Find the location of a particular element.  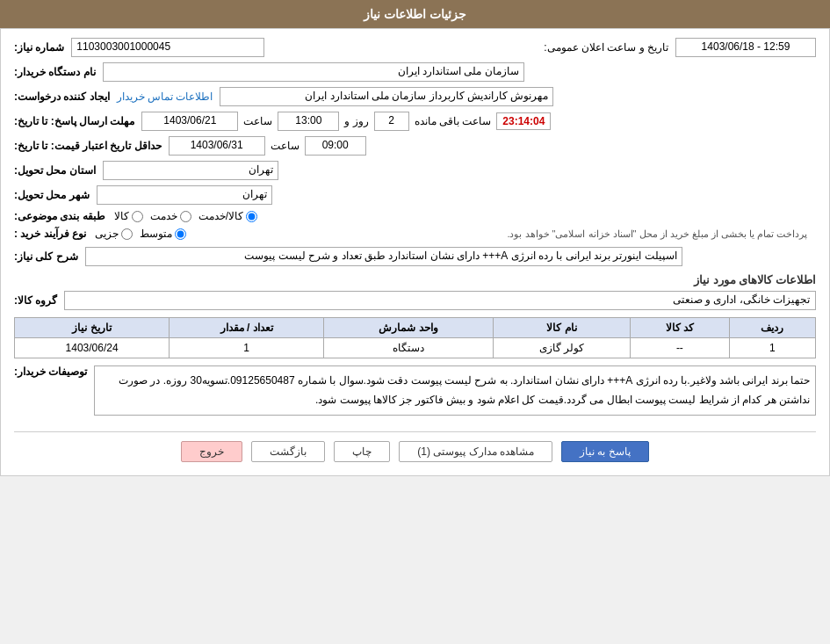

cell-tarikh: 1403/06/24 is located at coordinates (92, 348).